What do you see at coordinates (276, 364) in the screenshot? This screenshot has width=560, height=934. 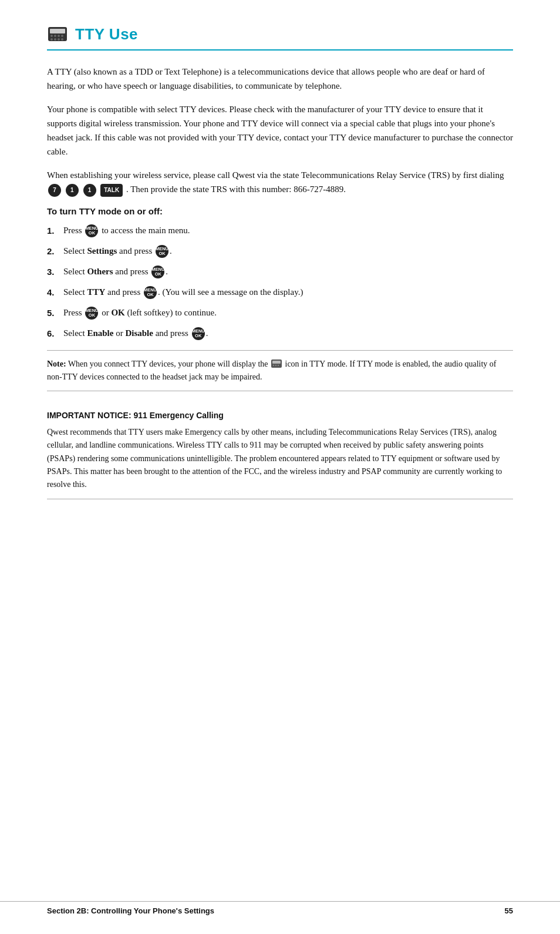 I see `tty-inline-icon` at bounding box center [276, 364].